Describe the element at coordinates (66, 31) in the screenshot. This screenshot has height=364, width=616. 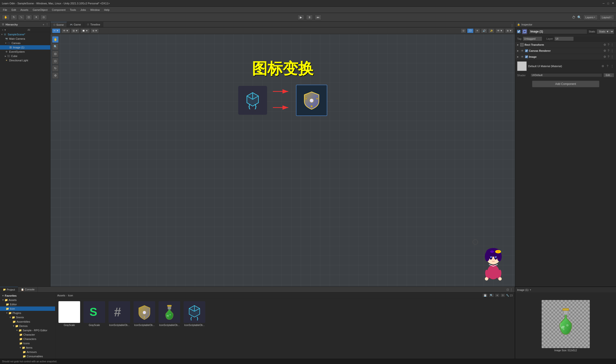
I see `scene-view-tool: 👁 ▼` at that location.